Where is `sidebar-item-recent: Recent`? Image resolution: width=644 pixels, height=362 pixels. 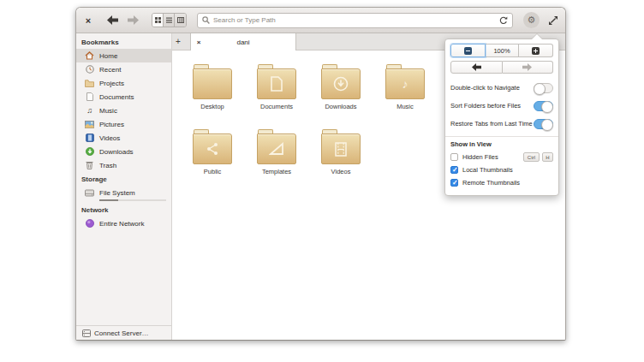
sidebar-item-recent: Recent is located at coordinates (123, 69).